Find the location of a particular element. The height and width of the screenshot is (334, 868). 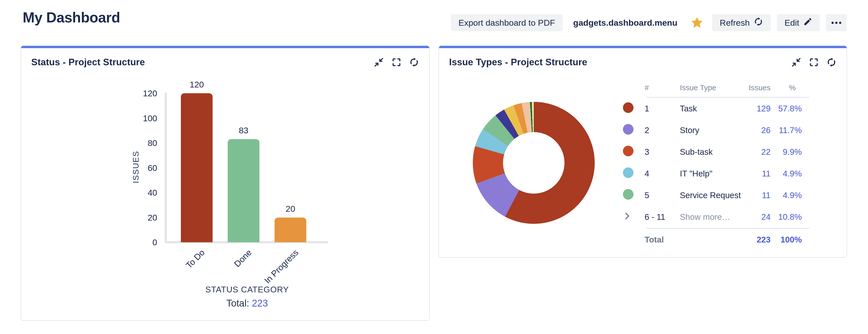

issue-types-table: # Issue Type Issues % 1Task12957.8%2Stor… is located at coordinates (716, 165).